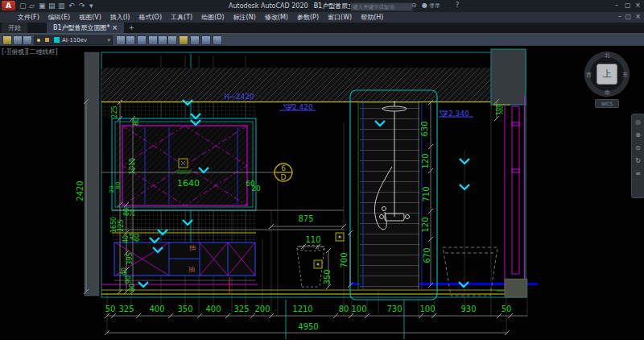  I want to click on layers-toolbar: AI-110ev ▾, so click(322, 39).